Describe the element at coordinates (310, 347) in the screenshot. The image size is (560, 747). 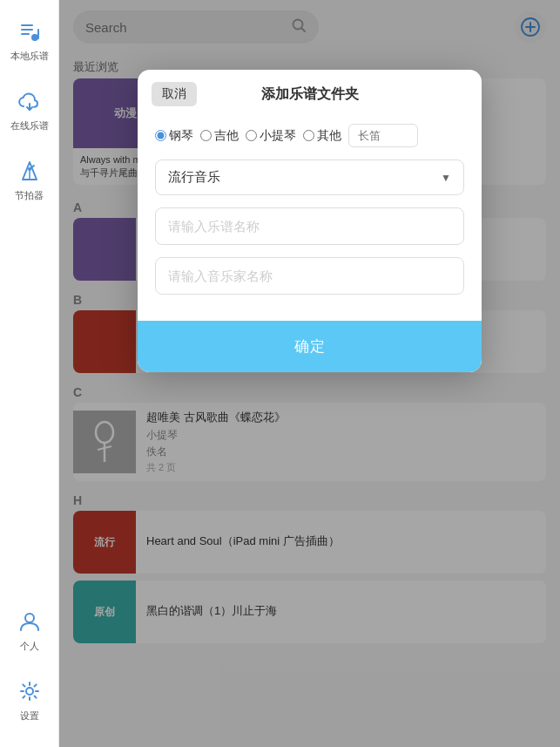
I see `confirm-button: 确定` at that location.